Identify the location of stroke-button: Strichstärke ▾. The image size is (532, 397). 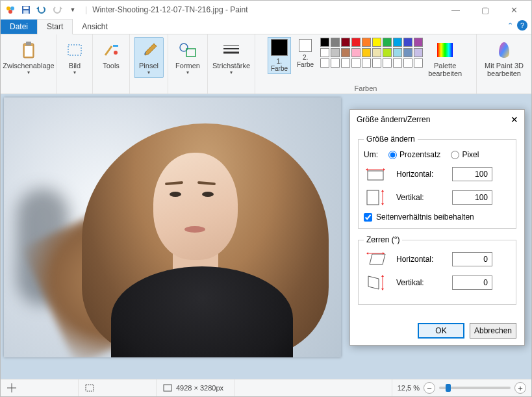
(231, 57).